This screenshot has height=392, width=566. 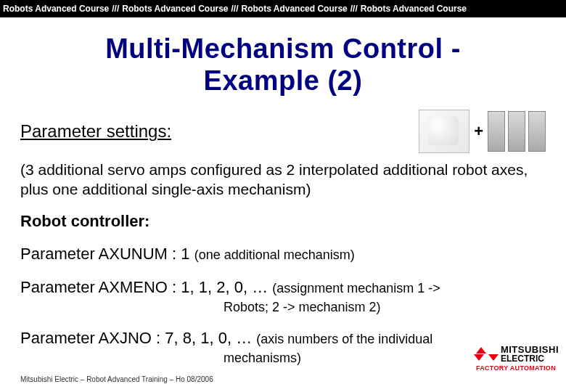 What do you see at coordinates (175, 9) in the screenshot?
I see `header-text-2: Robots Advanced Course` at bounding box center [175, 9].